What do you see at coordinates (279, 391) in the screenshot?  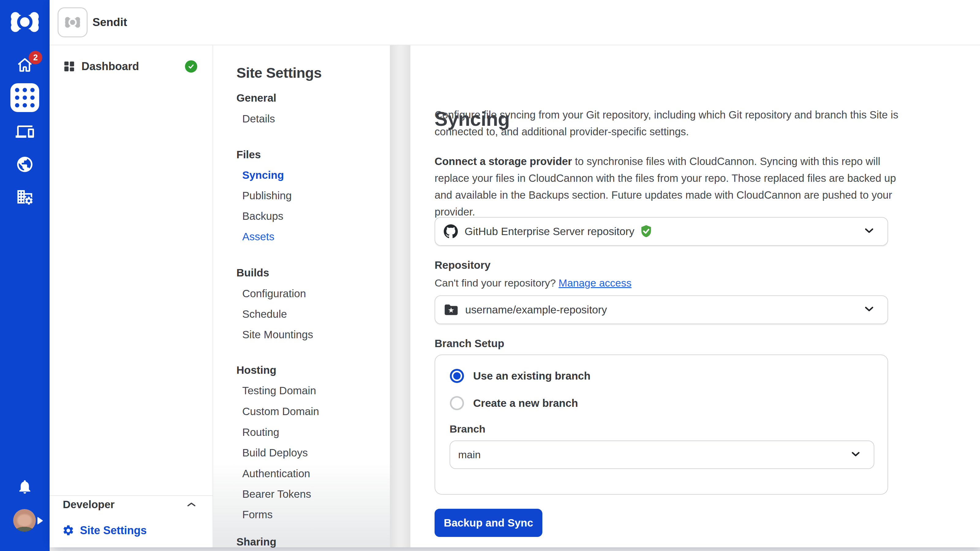 I see `nav-item-testing-domain: Testing Domain` at bounding box center [279, 391].